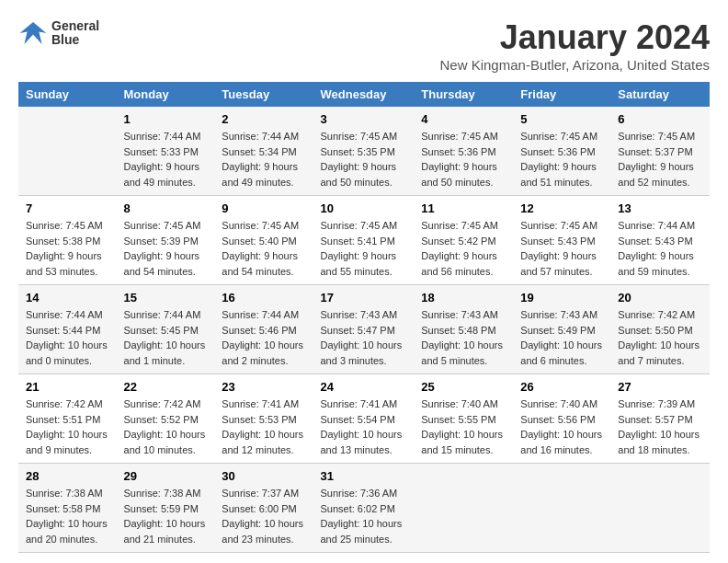  I want to click on day-number: 27, so click(660, 386).